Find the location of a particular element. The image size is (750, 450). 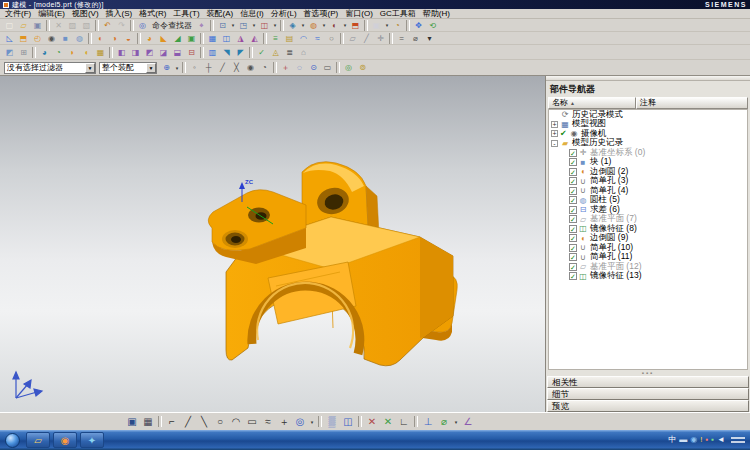

true-shading-dropdown: ▾ is located at coordinates (387, 25).